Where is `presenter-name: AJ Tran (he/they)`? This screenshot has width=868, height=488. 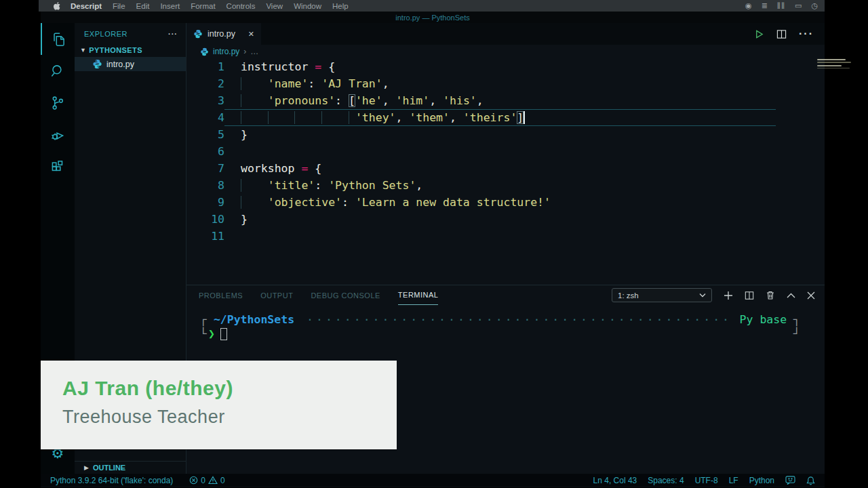 presenter-name: AJ Tran (he/they) is located at coordinates (229, 388).